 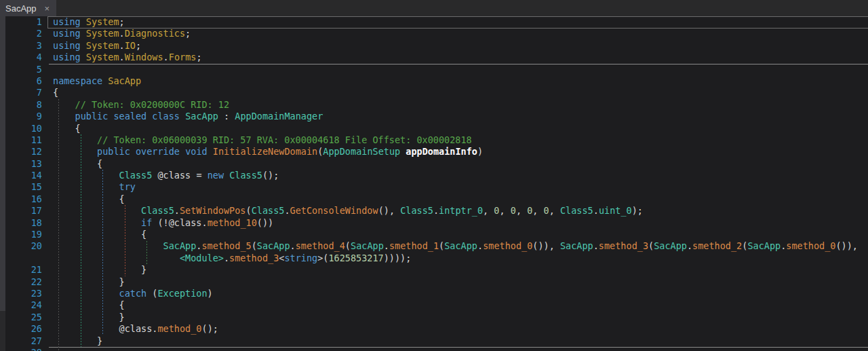 What do you see at coordinates (355, 258) in the screenshot?
I see `code-token: 1625853217` at bounding box center [355, 258].